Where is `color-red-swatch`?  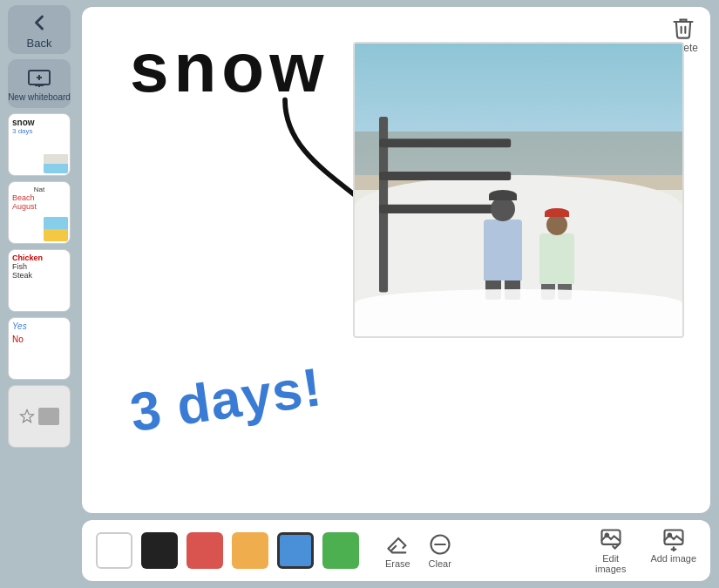
color-red-swatch is located at coordinates (205, 551).